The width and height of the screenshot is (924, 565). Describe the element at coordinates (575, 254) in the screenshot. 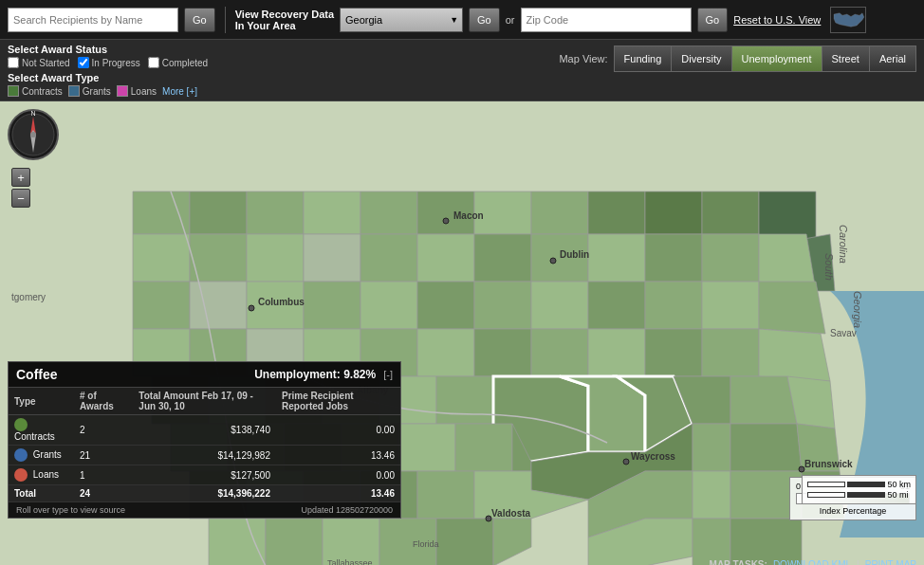

I see `svg-text: Dublin` at that location.